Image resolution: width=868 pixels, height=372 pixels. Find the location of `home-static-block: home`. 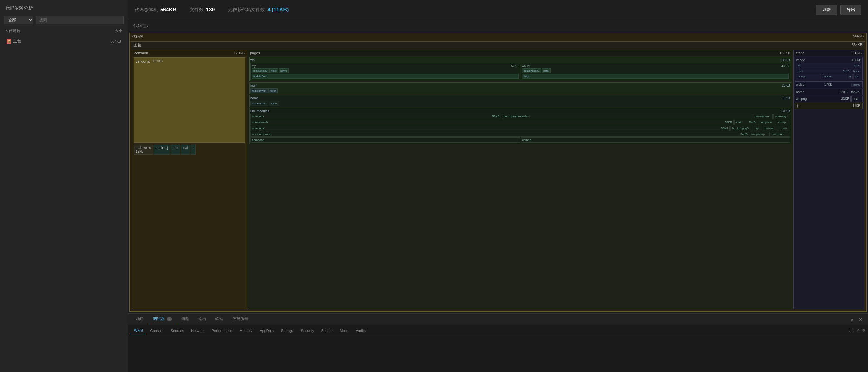

home-static-block: home is located at coordinates (857, 71).